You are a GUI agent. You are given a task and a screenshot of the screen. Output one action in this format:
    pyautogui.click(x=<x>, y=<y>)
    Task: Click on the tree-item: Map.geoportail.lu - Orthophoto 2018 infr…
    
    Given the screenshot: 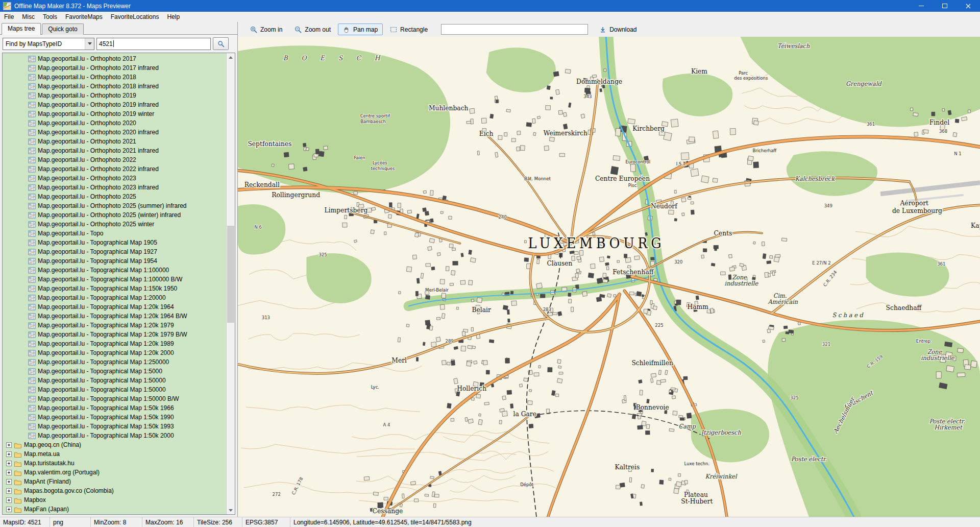 What is the action you would take?
    pyautogui.click(x=114, y=86)
    